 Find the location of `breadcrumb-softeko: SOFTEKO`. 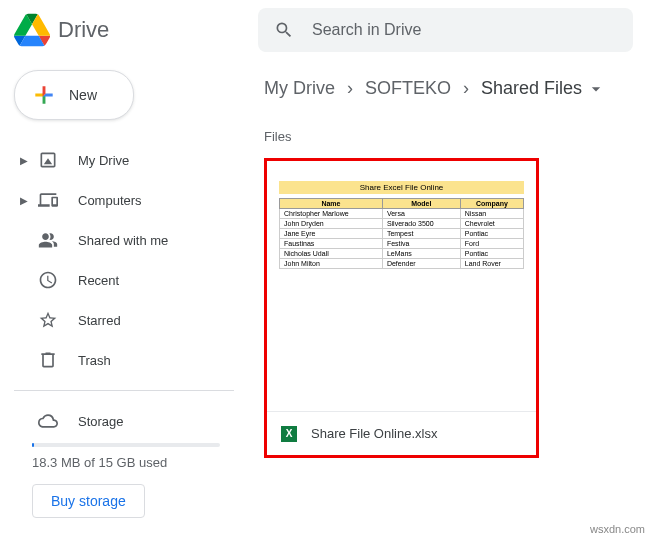

breadcrumb-softeko: SOFTEKO is located at coordinates (408, 88).